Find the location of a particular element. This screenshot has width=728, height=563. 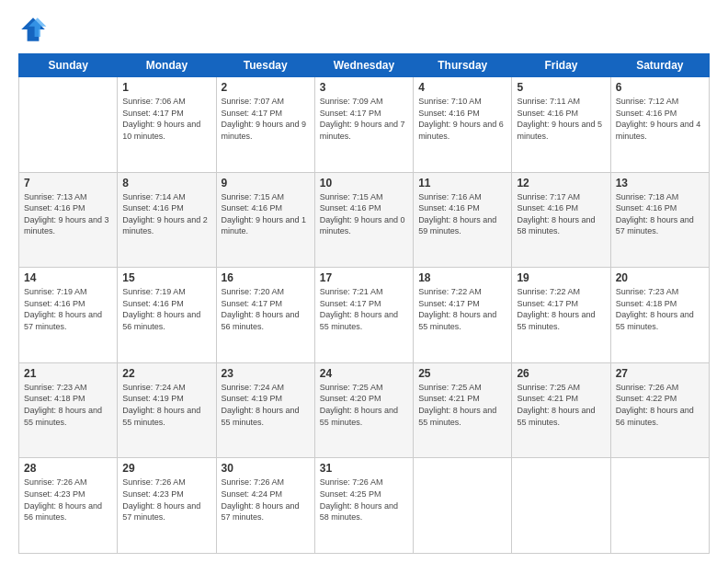

cell-info: Sunrise: 7:23 AMSunset: 4:18 PMDaylight:… is located at coordinates (68, 405).